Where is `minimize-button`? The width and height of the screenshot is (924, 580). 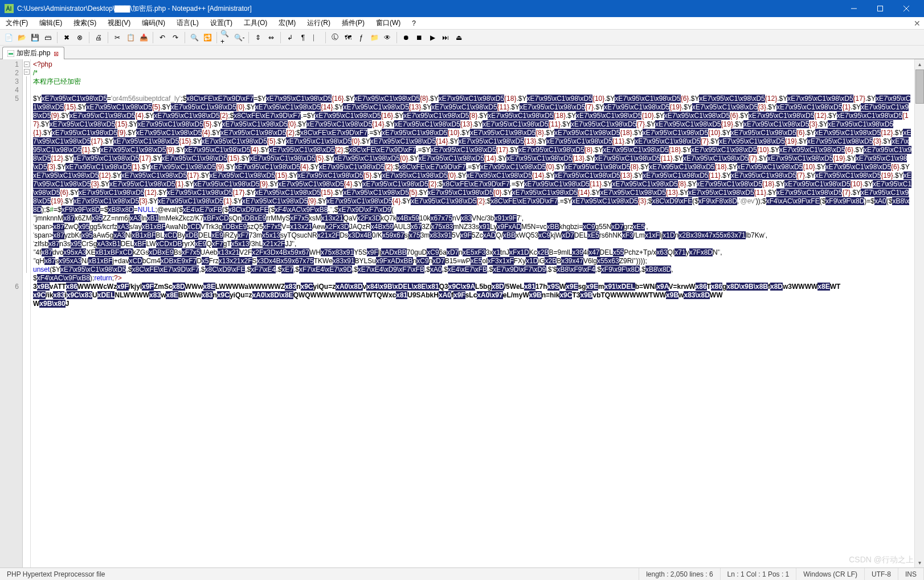
minimize-button is located at coordinates (854, 9).